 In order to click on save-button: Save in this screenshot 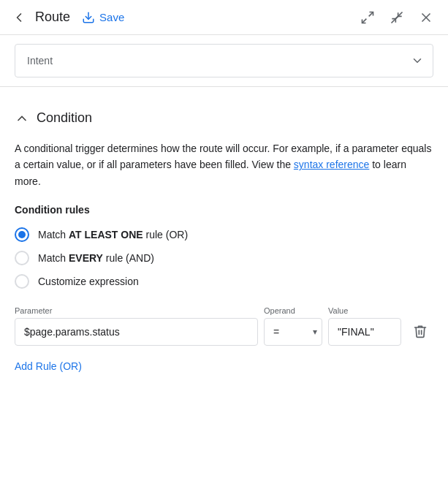, I will do `click(103, 18)`.